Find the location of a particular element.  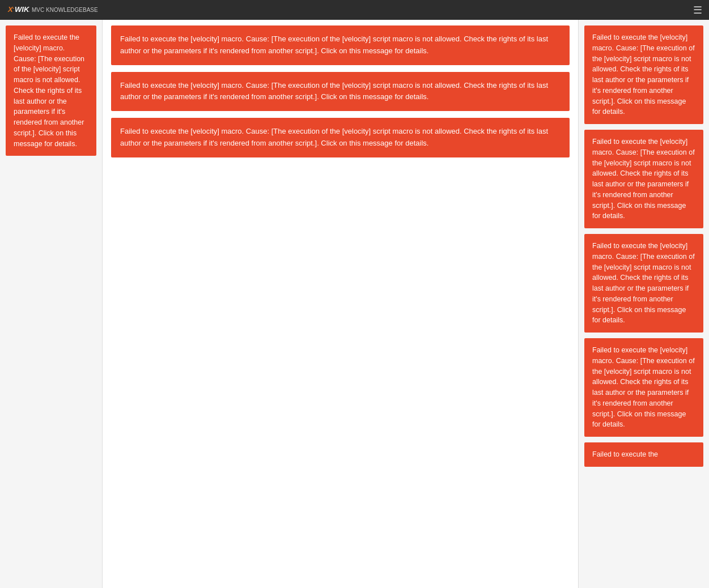

logo-subtitle: MVC KNOWLEDGEBASE is located at coordinates (65, 10).